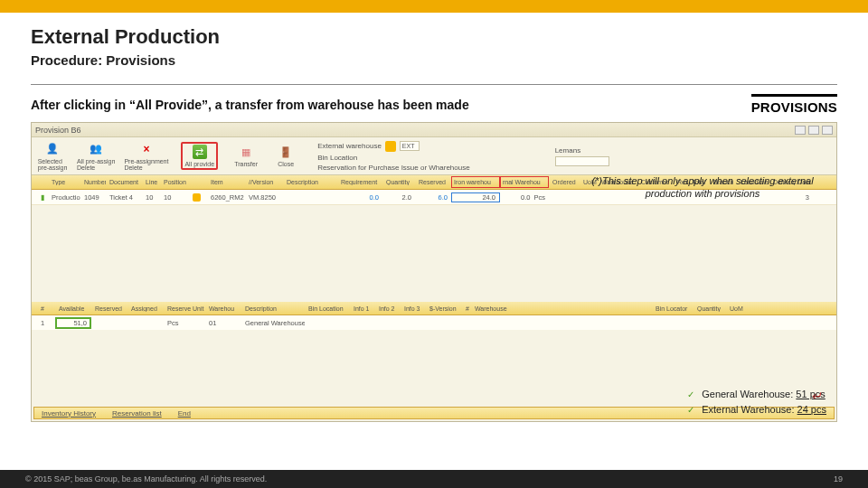 The height and width of the screenshot is (488, 868). I want to click on preassignment-delete-button: ×Pre-assignment Delete, so click(146, 156).